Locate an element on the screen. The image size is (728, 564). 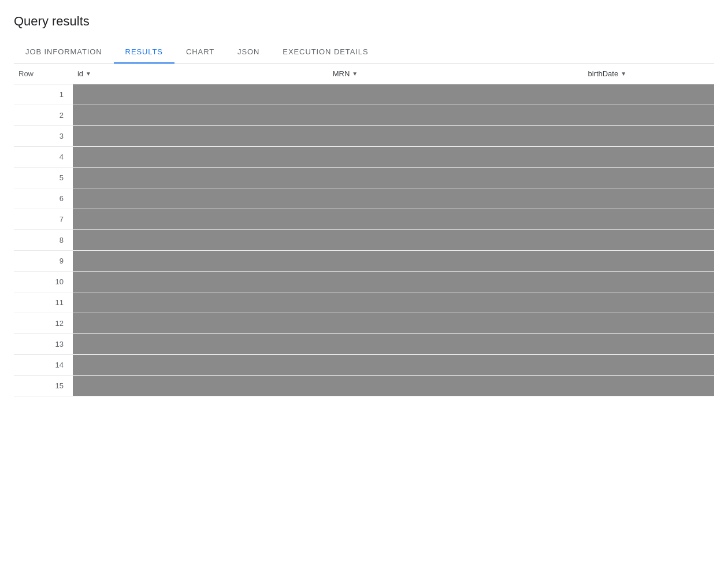
col-header-birthdate: birthDate ▼ is located at coordinates (648, 74).